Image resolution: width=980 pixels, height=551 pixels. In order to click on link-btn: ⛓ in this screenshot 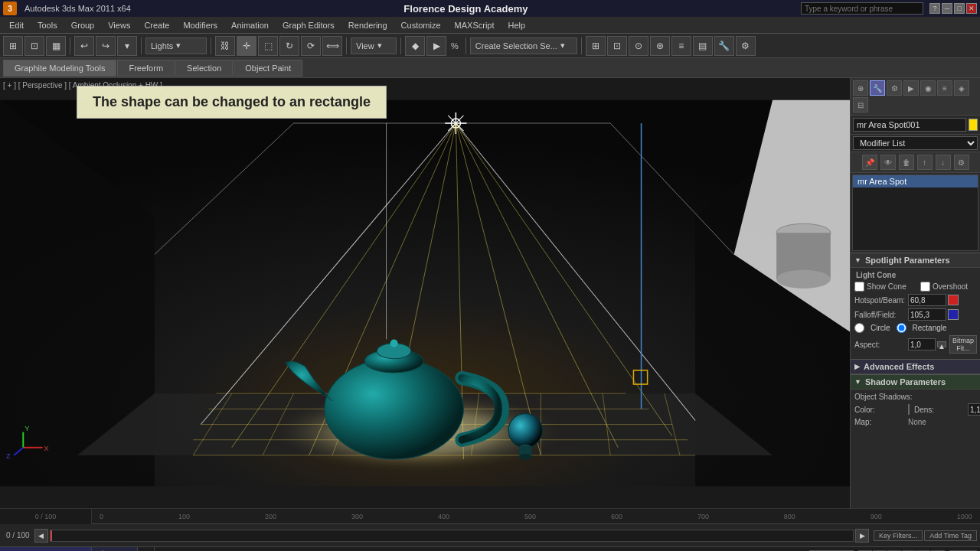, I will do `click(225, 46)`.